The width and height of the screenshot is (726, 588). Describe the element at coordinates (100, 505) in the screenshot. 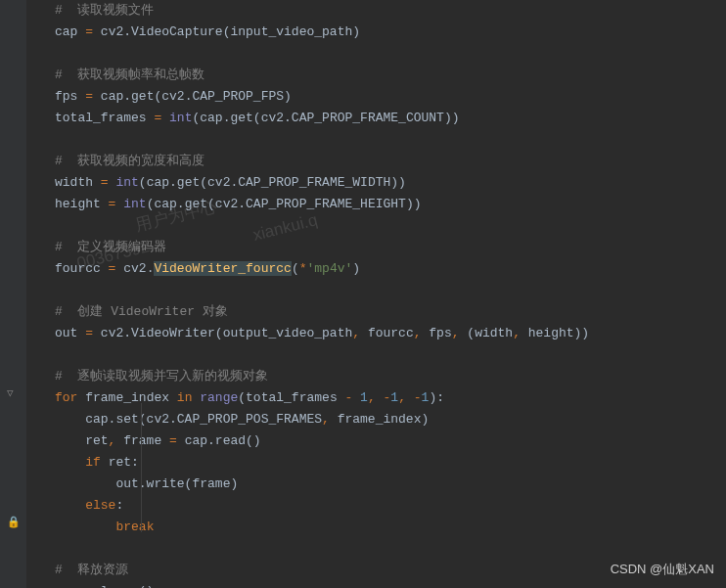

I see `code-keyword: else` at that location.